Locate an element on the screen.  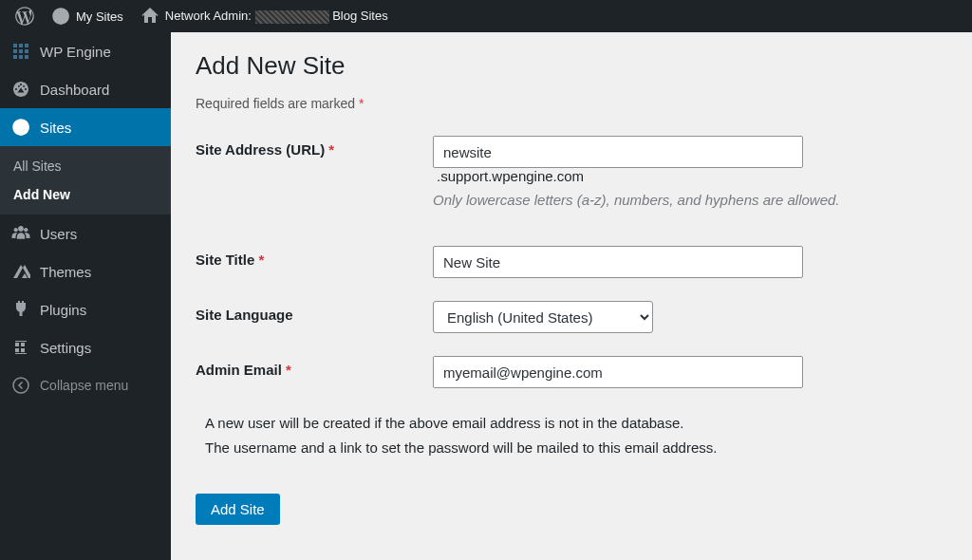
row-admin-email: Admin Email * is located at coordinates (571, 372).